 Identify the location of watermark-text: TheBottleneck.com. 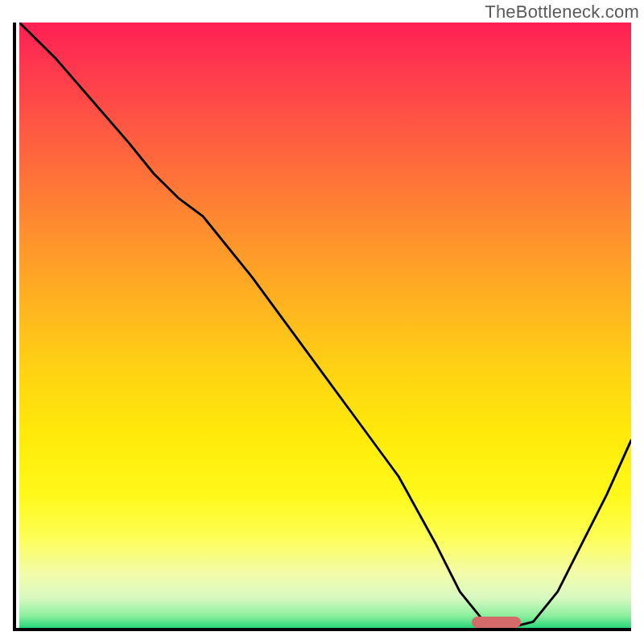
(562, 12).